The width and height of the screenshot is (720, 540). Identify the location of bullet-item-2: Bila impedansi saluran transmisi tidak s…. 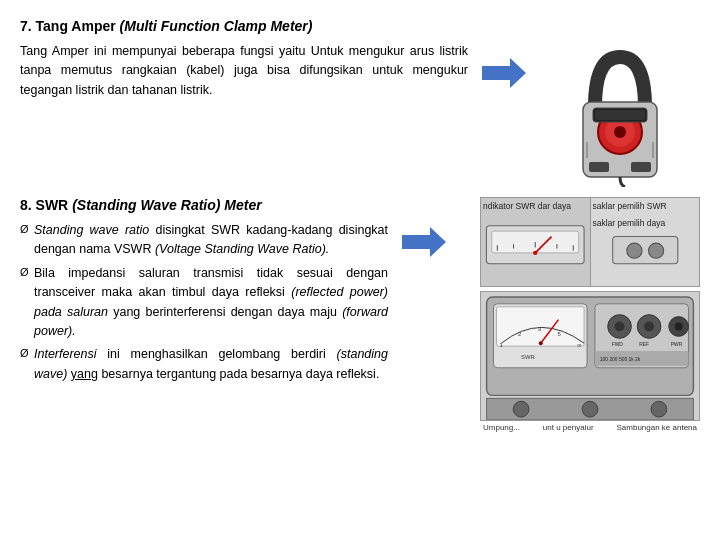
(204, 303).